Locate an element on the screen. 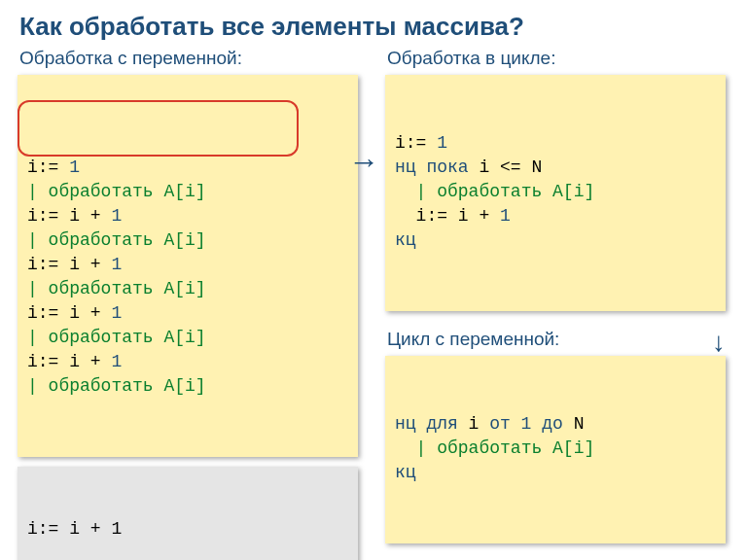  arrow-down-icon: ↓ is located at coordinates (719, 342).